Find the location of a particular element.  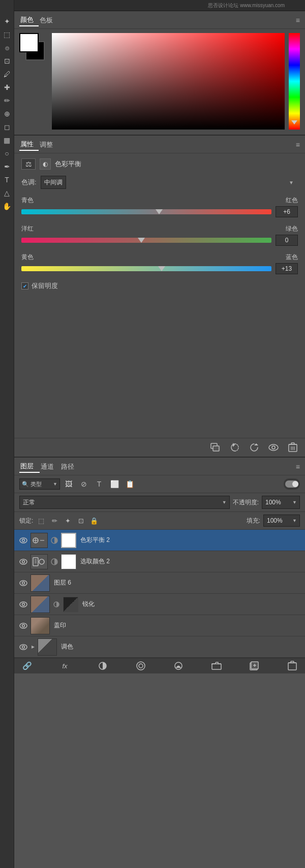

tab-properties: 属性 is located at coordinates (29, 145).